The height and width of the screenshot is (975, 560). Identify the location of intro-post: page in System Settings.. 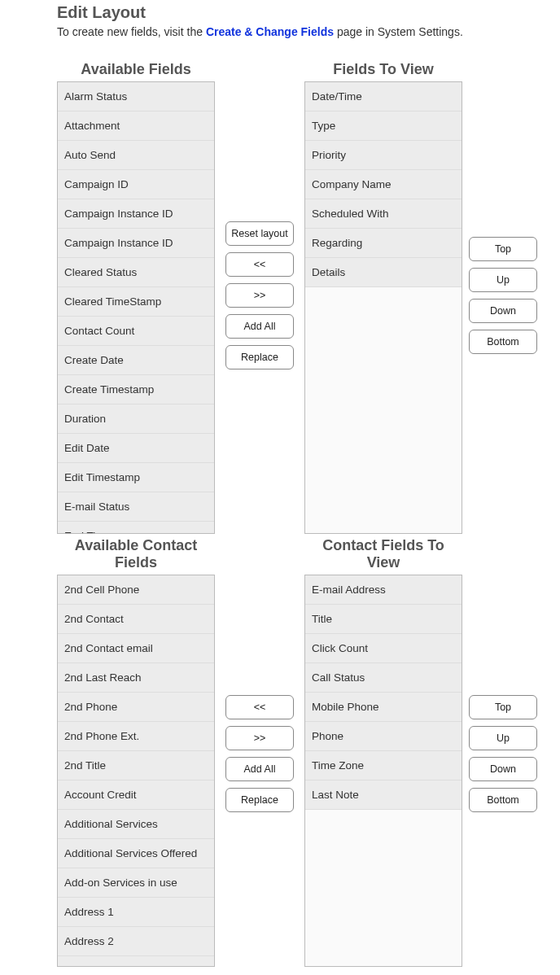
(399, 32).